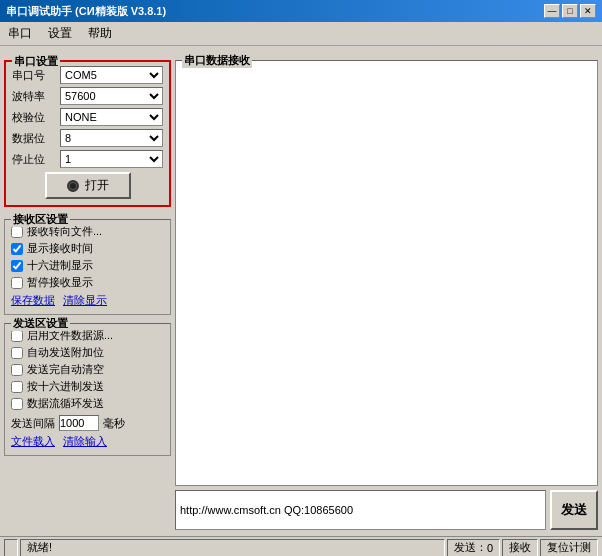 This screenshot has height=556, width=602. I want to click on status-recv-segment: 接收, so click(520, 548).